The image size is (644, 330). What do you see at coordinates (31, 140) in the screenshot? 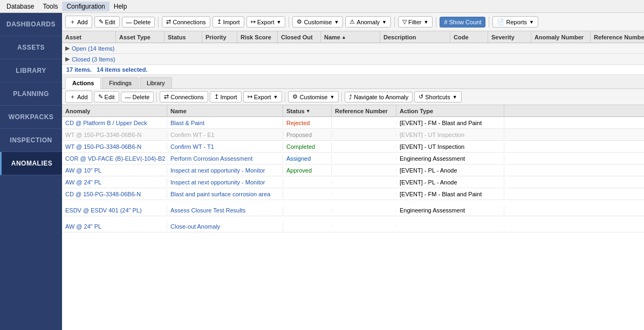
I see `sidebar-item-inspection: INSPECTION` at bounding box center [31, 140].